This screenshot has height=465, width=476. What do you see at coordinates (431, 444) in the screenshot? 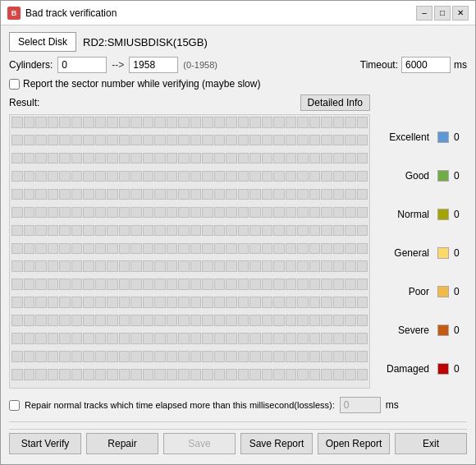
I see `exit-button: Exit` at bounding box center [431, 444].